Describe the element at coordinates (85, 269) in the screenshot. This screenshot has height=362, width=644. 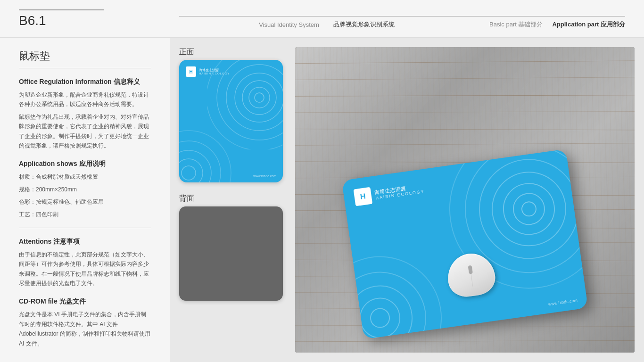
I see `attentions-text: 由于信息的不确定性，此页部分规范（如文字大小、间距等）可作为参考使用，具体可根据…` at that location.